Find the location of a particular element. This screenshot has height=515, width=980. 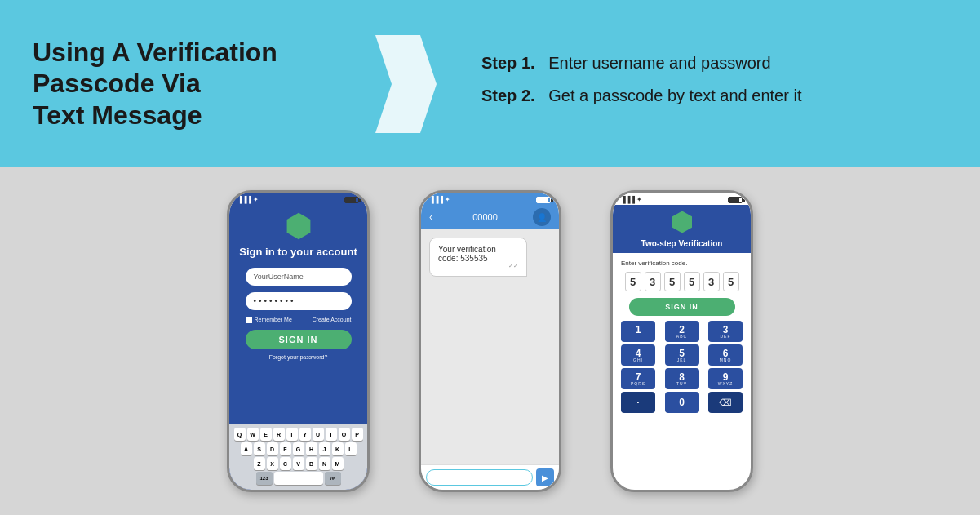

message-body: Your verification code: 535535 ✓✓ is located at coordinates (490, 347).